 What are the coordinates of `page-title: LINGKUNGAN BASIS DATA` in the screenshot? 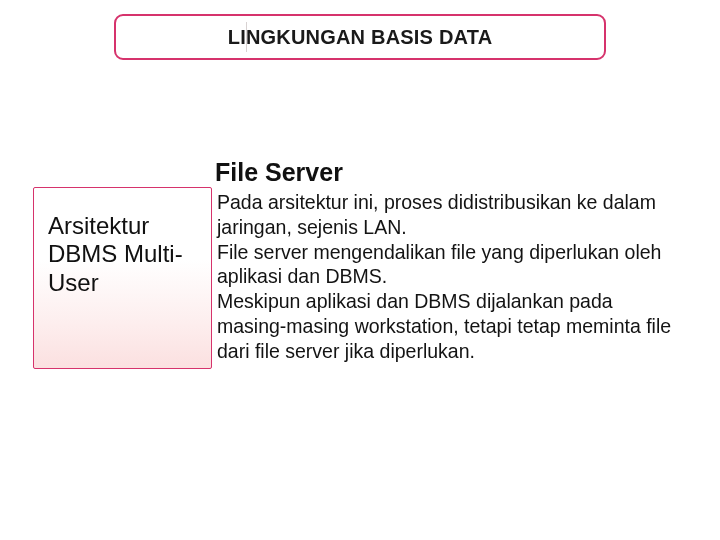 It's located at (360, 38).